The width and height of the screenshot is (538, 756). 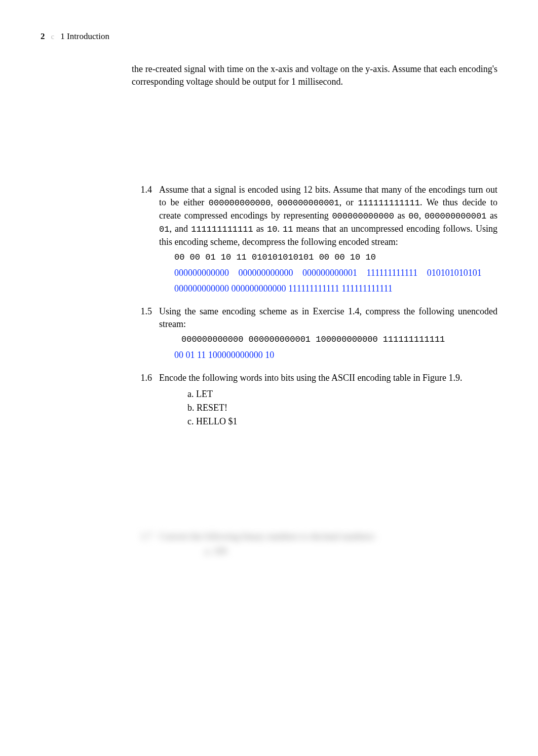 I want to click on intro-paragraph: the re-created signal with time on the x…, so click(x=315, y=76).